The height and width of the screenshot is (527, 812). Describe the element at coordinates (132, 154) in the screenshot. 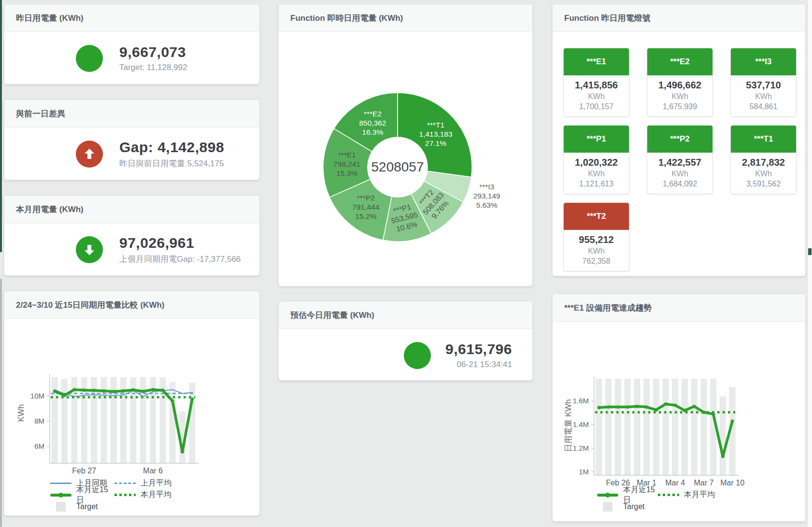

I see `day-gap-body: Gap: 4,142,898 昨日與前日用電量 5,524,175` at that location.